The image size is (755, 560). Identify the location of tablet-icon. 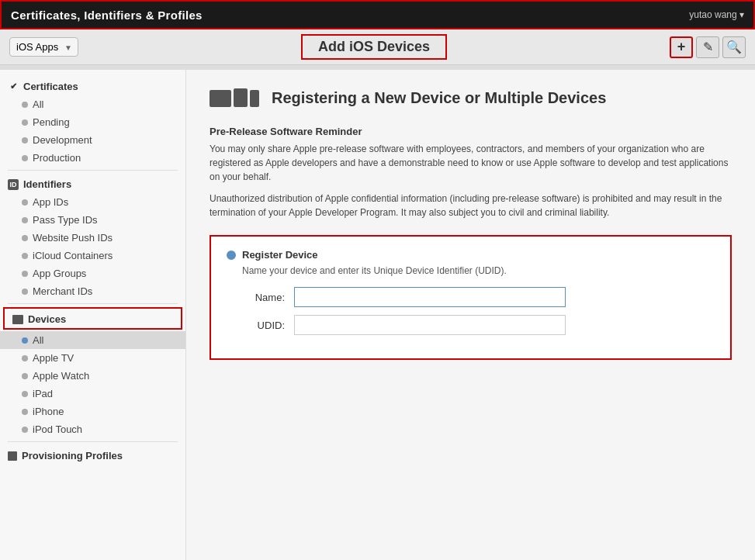
(241, 98).